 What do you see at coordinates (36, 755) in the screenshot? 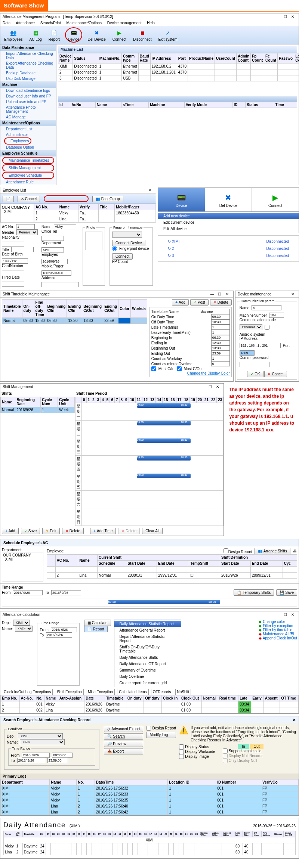
I see `s-from` at bounding box center [36, 755].